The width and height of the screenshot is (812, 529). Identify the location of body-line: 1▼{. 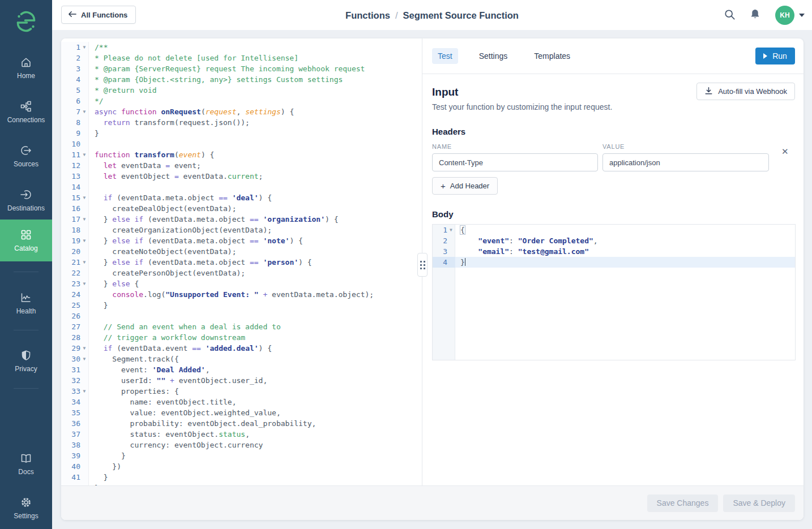
(614, 230).